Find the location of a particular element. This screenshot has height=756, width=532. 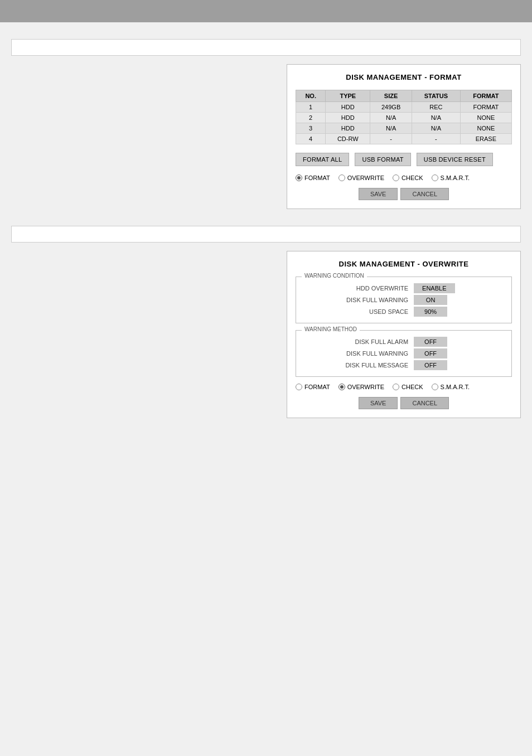

section-label-overwrite is located at coordinates (266, 234).